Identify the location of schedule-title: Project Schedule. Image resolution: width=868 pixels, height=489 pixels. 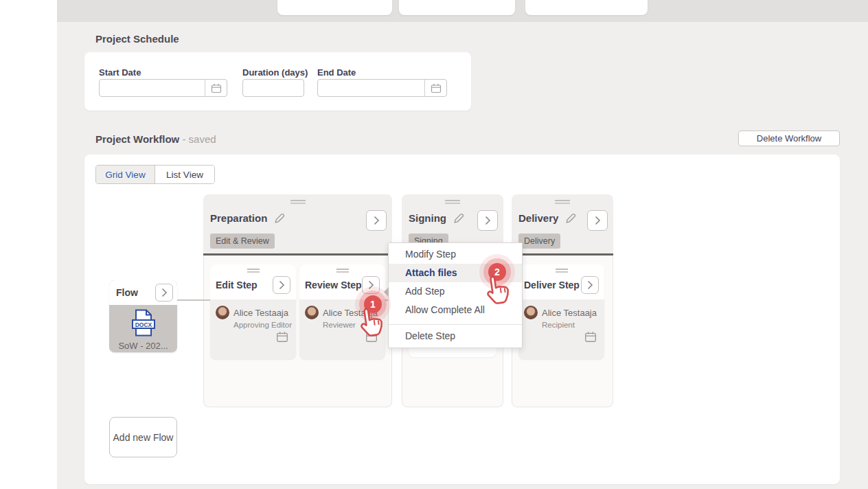
(137, 38).